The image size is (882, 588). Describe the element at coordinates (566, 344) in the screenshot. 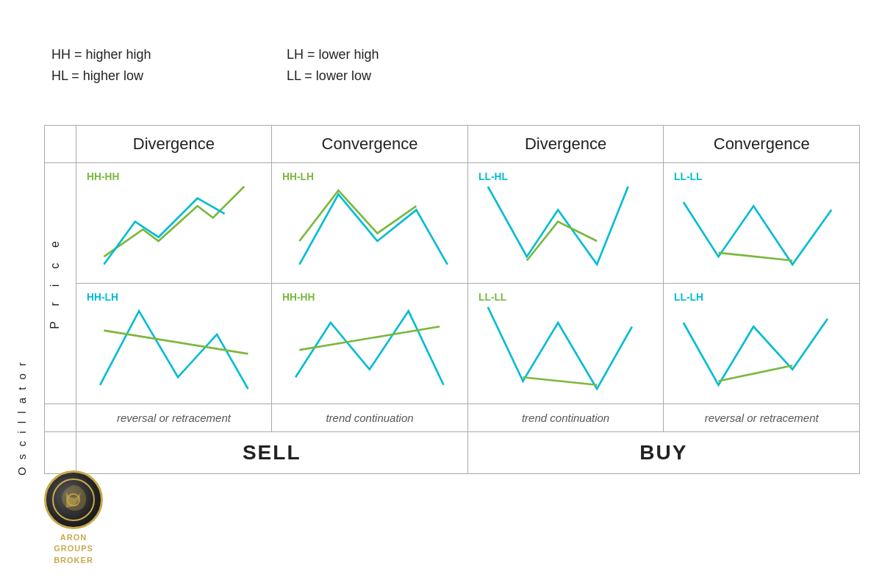

I see `osc-div-cell-2: LL-LL` at that location.